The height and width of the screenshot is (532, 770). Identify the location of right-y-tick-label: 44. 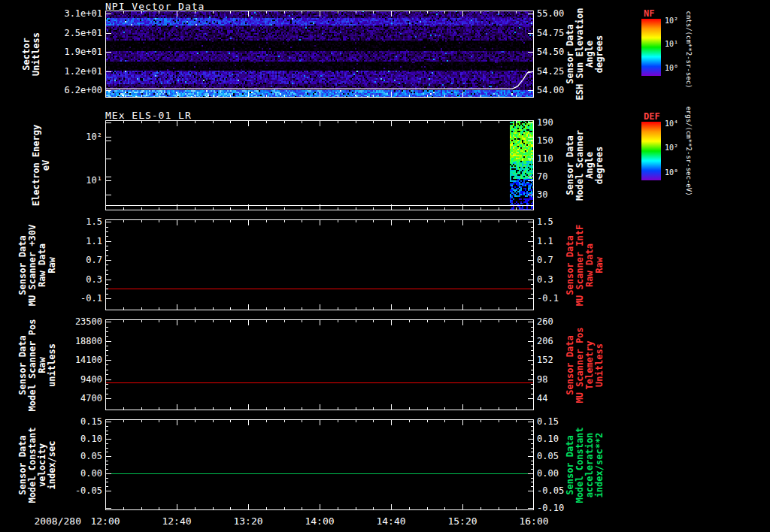
(542, 398).